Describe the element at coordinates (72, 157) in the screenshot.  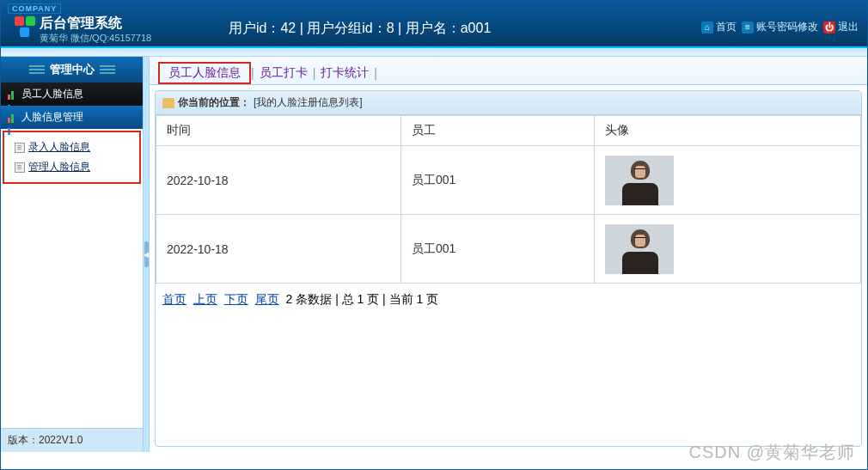
I see `sidebar-links: 录入人脸信息 管理人脸信息` at that location.